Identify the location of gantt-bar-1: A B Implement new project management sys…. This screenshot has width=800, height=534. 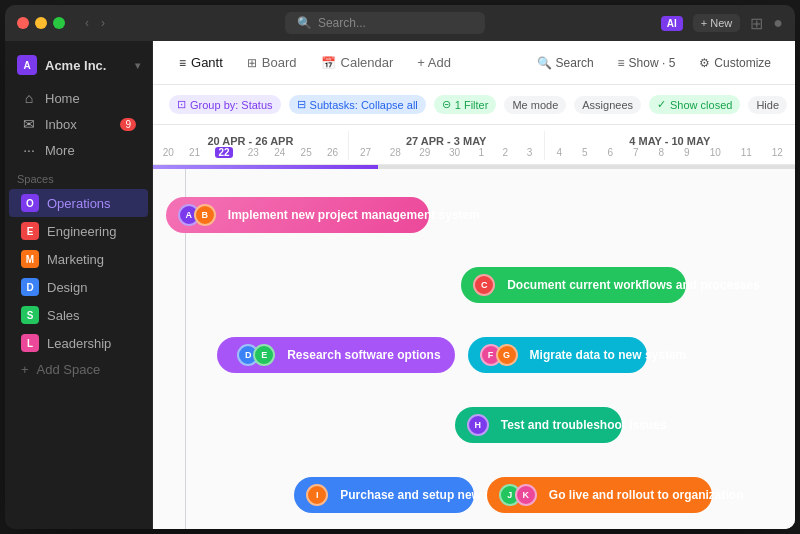
(298, 215).